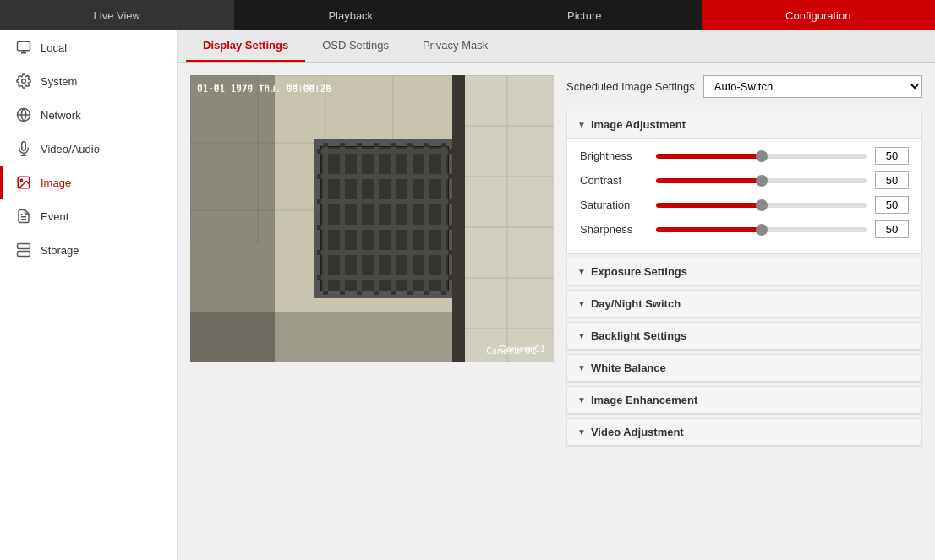 Image resolution: width=935 pixels, height=560 pixels. Describe the element at coordinates (744, 272) in the screenshot. I see `section-exposure-header: ▼ Exposure Settings` at that location.